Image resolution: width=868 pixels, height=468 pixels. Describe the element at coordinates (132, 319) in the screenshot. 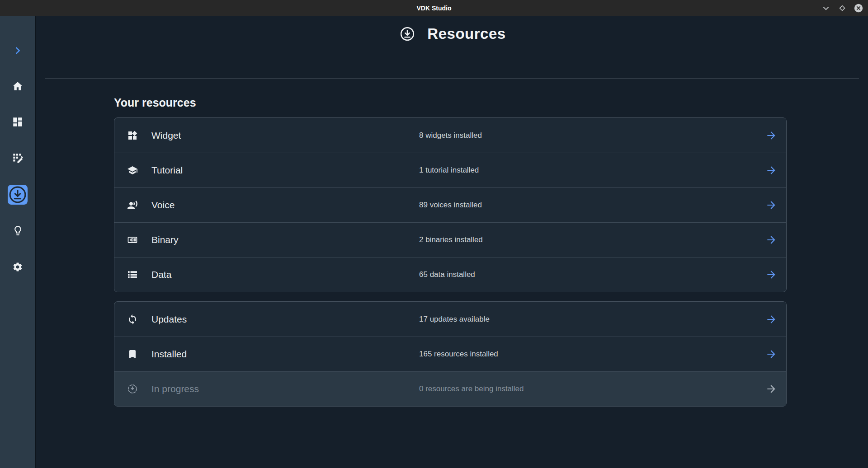

I see `sync-icon` at that location.